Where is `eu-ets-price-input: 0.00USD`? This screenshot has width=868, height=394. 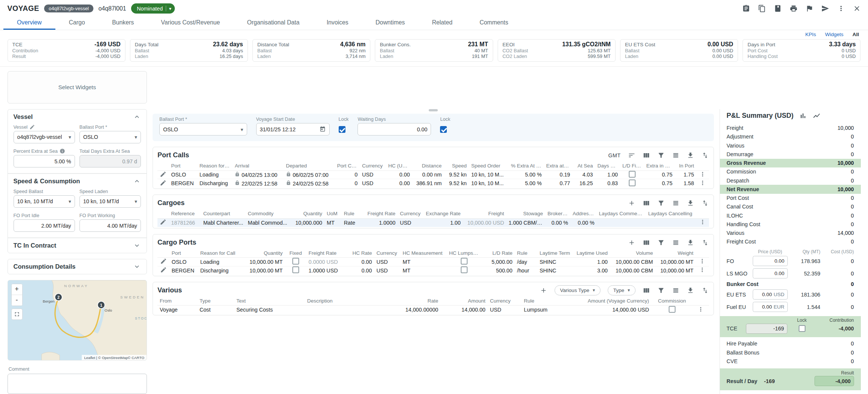
eu-ets-price-input: 0.00USD is located at coordinates (770, 294).